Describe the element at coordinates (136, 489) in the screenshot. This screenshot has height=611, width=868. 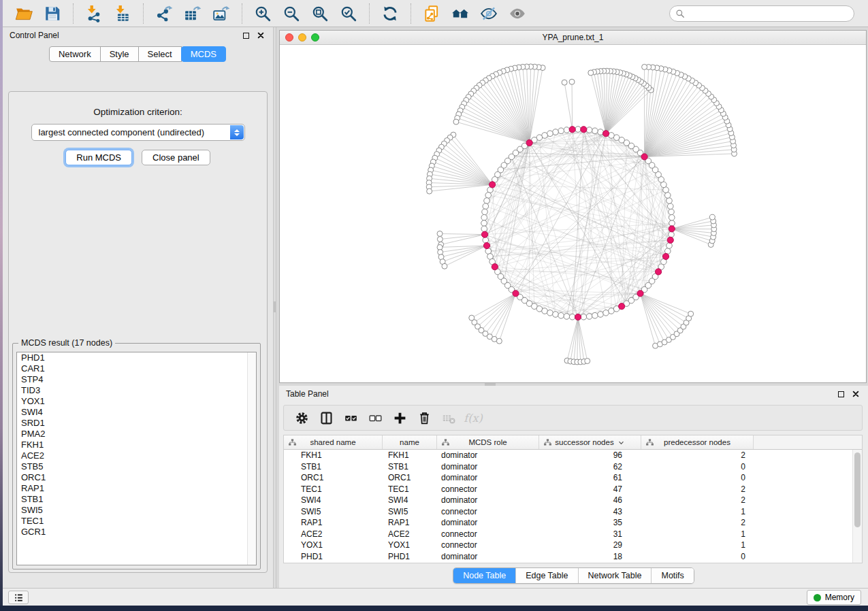
I see `mcds-result-item: RAP1` at that location.